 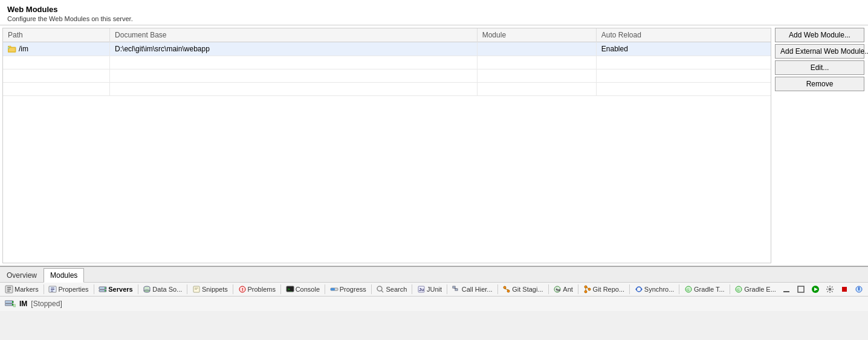 I want to click on toolbar-console: >_ Console, so click(x=303, y=289).